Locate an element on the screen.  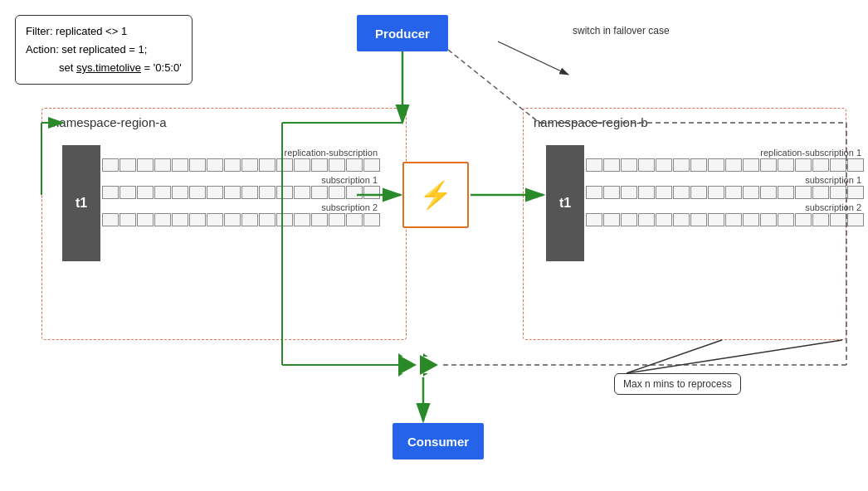
msg-row-sub2-a is located at coordinates (241, 220).